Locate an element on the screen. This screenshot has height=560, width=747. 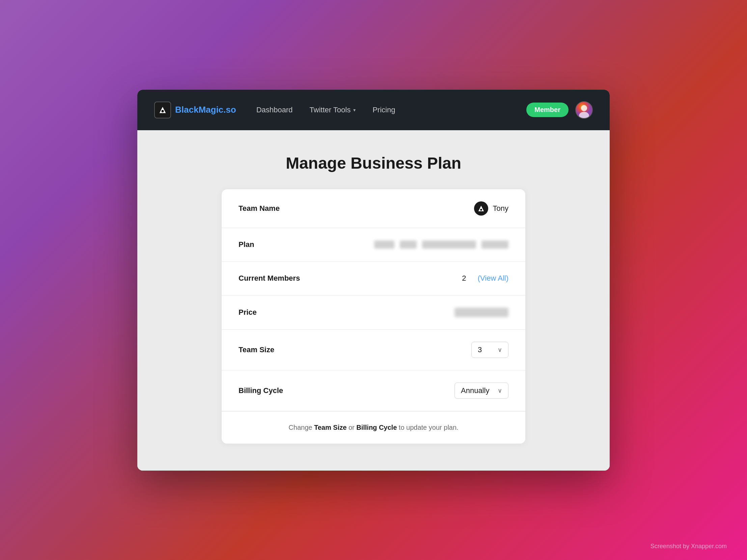
brand-name: BlackMagic.so is located at coordinates (206, 110).